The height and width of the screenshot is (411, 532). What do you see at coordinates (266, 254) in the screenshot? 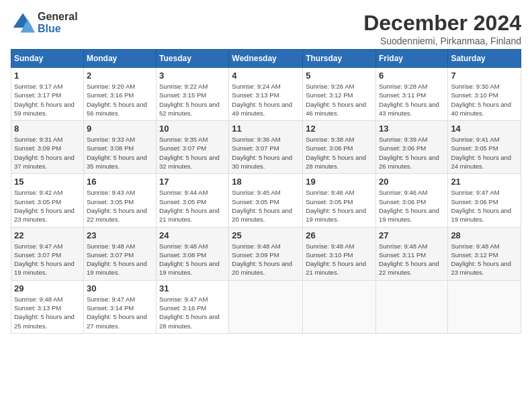
I see `calendar-day-cell: 25 Sunrise: 9:48 AMSunset: 3:09 PMDaylig…` at bounding box center [266, 254].